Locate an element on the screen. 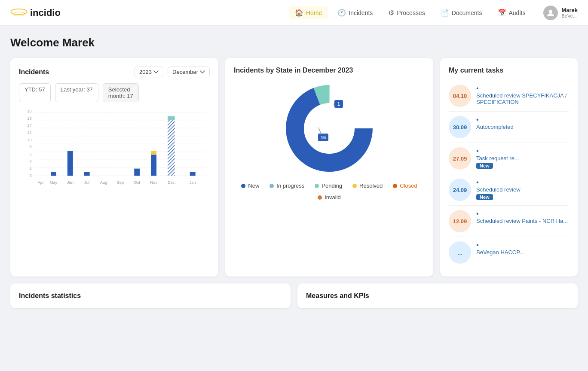  task-item: 24.09• Scheduled reviewNew is located at coordinates (509, 190).